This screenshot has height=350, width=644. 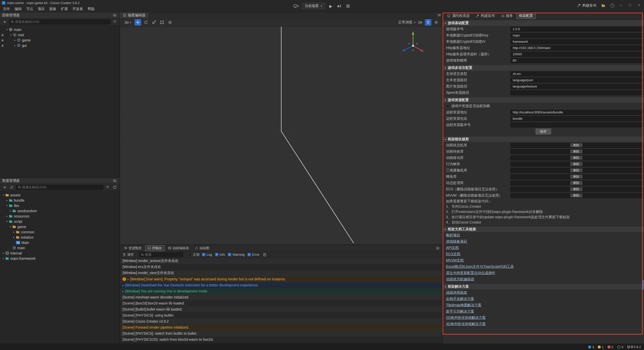 What do you see at coordinates (60, 195) in the screenshot?
I see `asset-node: ▾assets` at bounding box center [60, 195].